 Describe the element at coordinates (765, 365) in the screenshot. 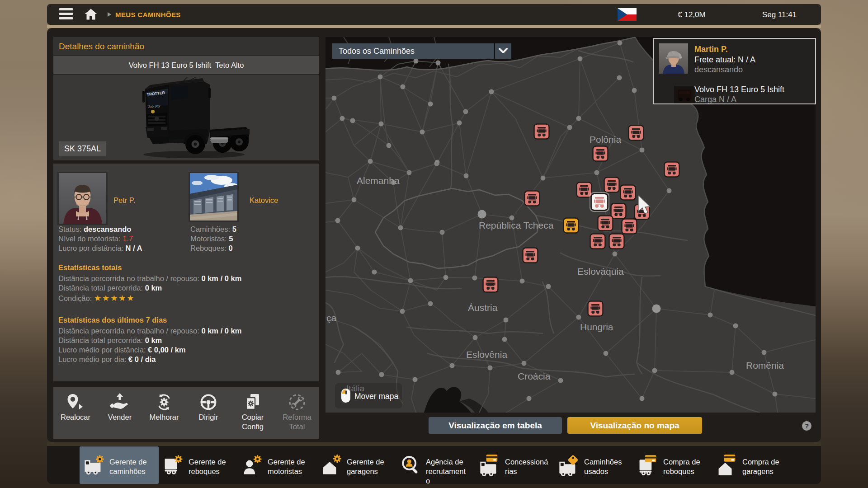

I see `svg-text: Romênia` at that location.